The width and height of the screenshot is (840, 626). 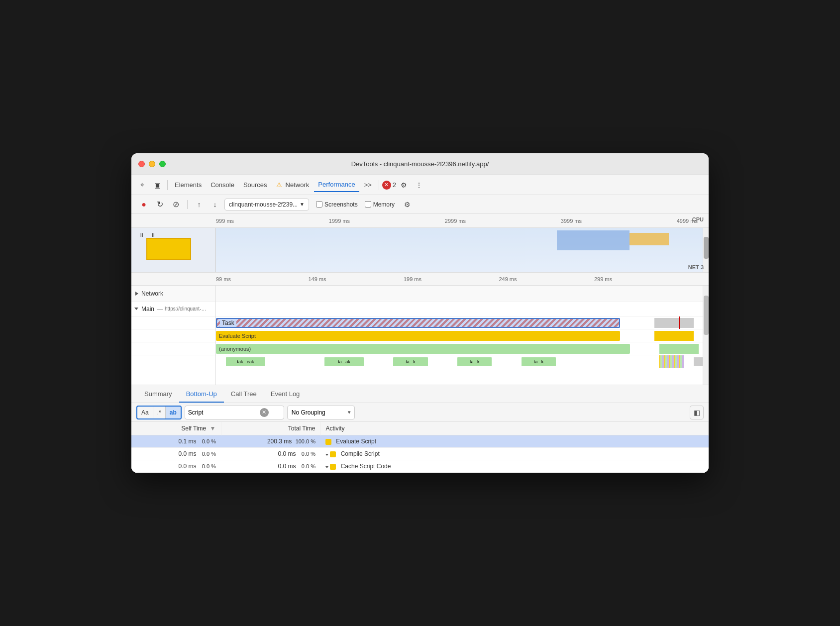 I want to click on minimize-button, so click(x=152, y=164).